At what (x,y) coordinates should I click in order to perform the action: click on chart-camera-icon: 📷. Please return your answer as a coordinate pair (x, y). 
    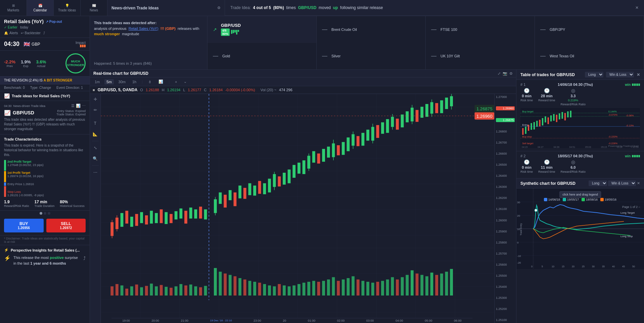
    Looking at the image, I should click on (505, 74).